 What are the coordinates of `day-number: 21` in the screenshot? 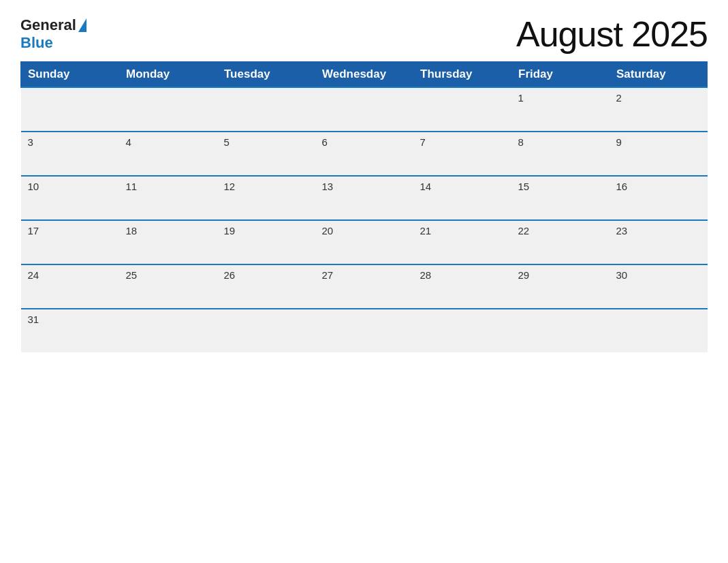 It's located at (426, 230).